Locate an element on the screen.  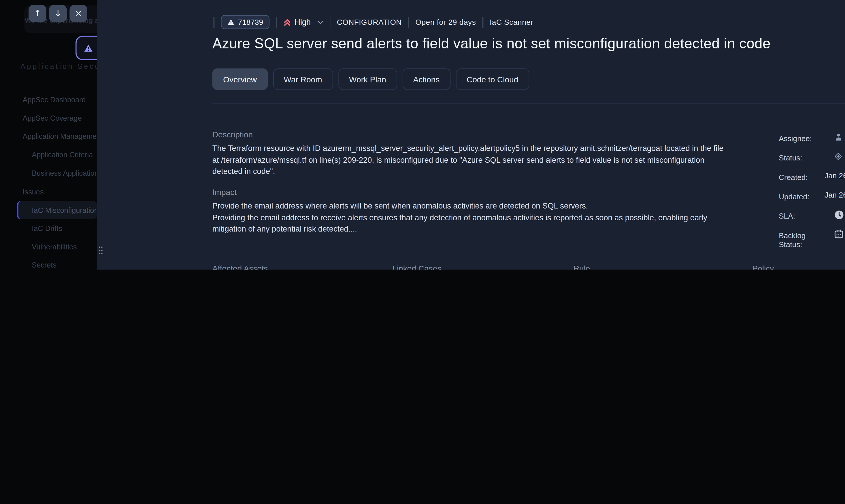
page-title: Azure SQL server send alerts to field va… is located at coordinates (529, 43).